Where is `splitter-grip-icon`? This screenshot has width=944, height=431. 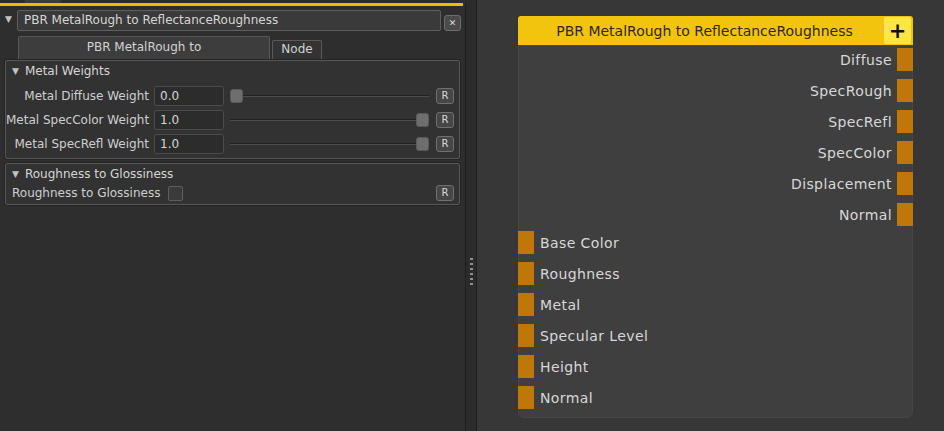
splitter-grip-icon is located at coordinates (472, 272).